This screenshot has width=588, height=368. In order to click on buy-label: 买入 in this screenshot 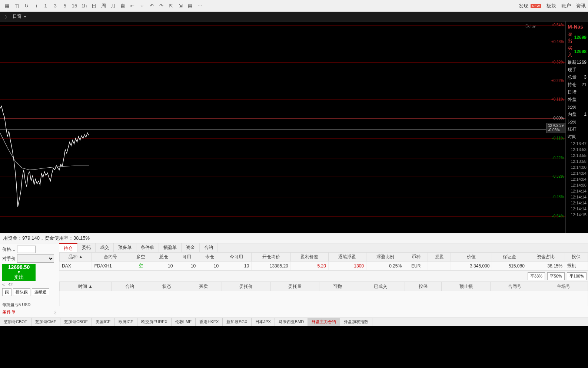, I will do `click(571, 52)`.